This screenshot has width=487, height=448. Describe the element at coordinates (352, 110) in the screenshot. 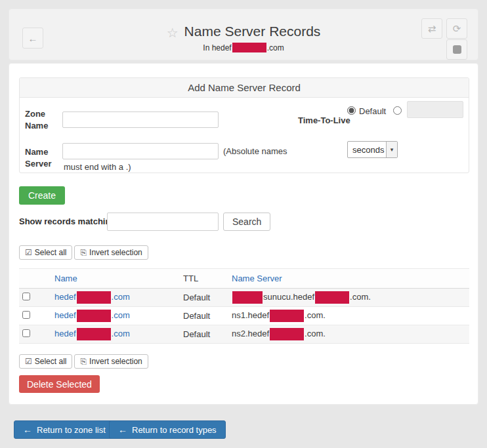

I see `ttl-default-radio` at that location.